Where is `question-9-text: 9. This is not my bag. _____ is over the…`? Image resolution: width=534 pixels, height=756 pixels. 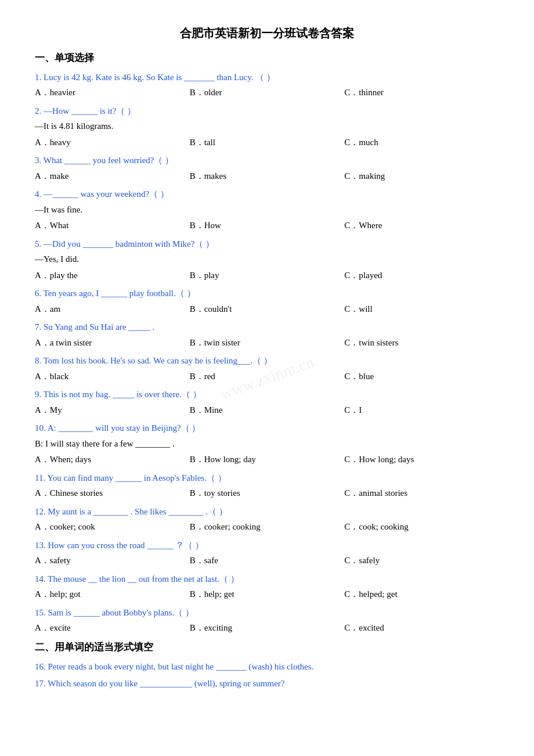 question-9-text: 9. This is not my bag. _____ is over the… is located at coordinates (267, 395).